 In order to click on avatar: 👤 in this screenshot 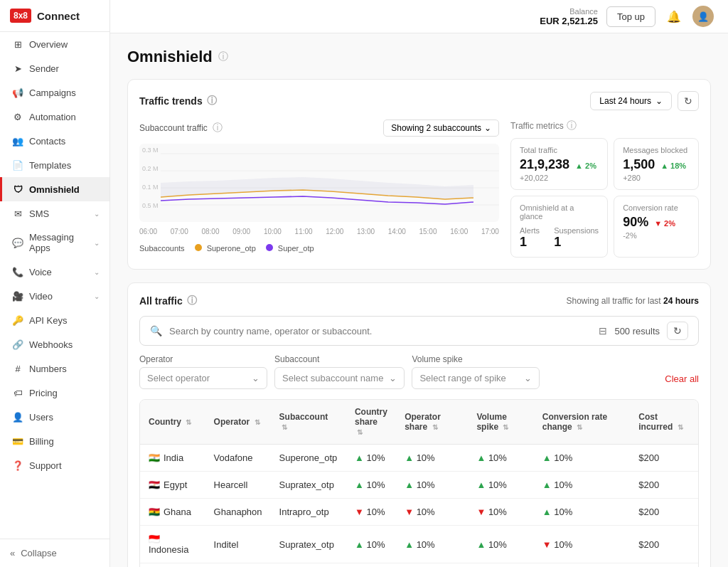, I will do `click(703, 16)`.